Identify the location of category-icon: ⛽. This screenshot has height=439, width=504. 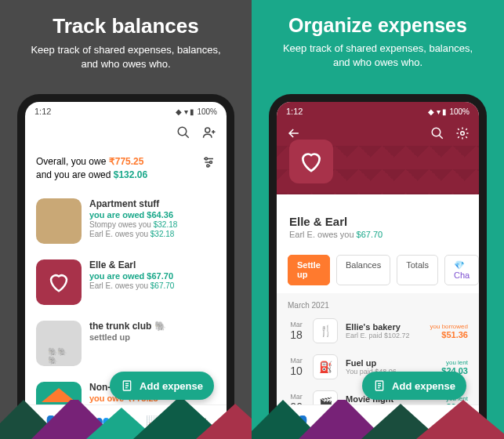
(325, 367).